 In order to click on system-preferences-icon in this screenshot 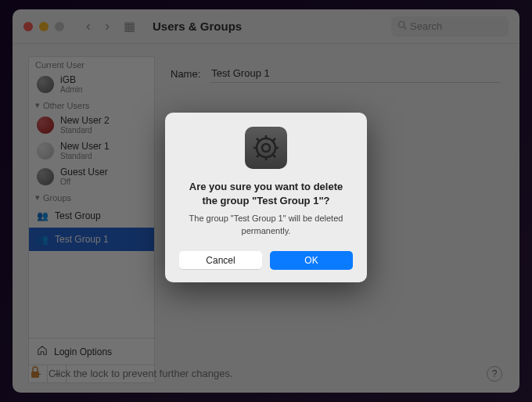, I will do `click(266, 148)`.